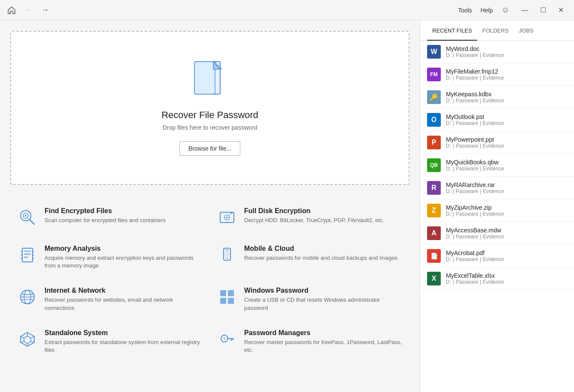 This screenshot has height=392, width=574. I want to click on standalone-system-title: Standalone System, so click(124, 333).